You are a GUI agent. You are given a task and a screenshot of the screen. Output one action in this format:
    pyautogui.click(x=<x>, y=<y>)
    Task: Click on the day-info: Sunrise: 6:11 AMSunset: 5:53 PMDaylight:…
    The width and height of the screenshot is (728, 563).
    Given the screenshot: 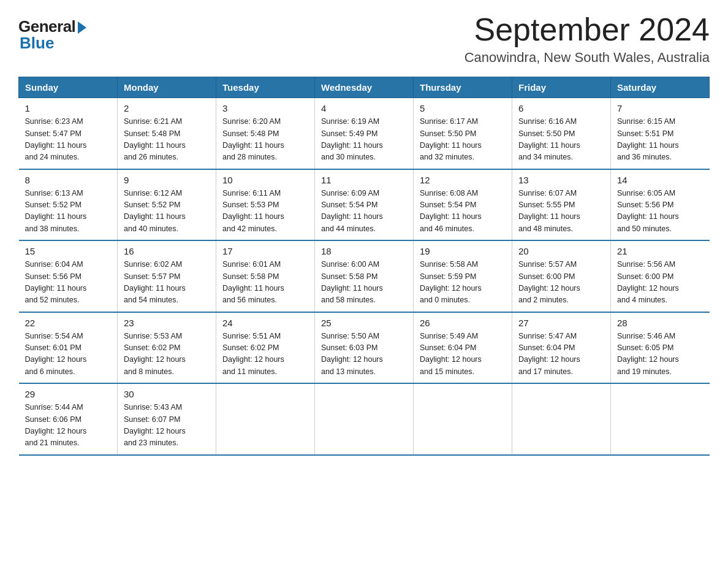 What is the action you would take?
    pyautogui.click(x=265, y=212)
    